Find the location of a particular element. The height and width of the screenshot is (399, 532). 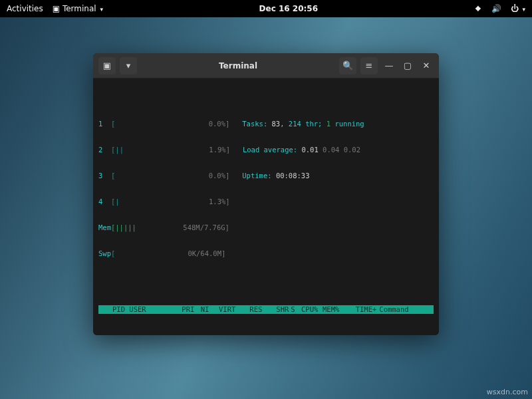

window-title: Terminal is located at coordinates (238, 66).